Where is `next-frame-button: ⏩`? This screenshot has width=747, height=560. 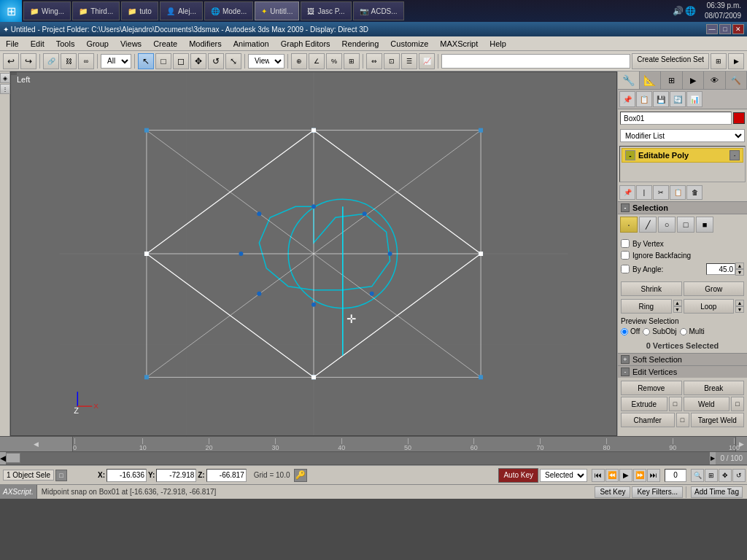 next-frame-button: ⏩ is located at coordinates (640, 475).